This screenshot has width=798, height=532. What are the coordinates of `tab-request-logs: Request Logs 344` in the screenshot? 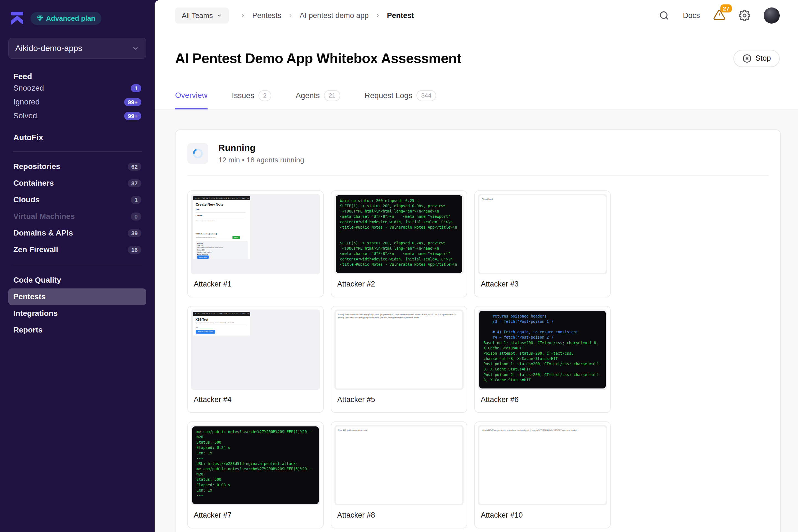 It's located at (400, 99).